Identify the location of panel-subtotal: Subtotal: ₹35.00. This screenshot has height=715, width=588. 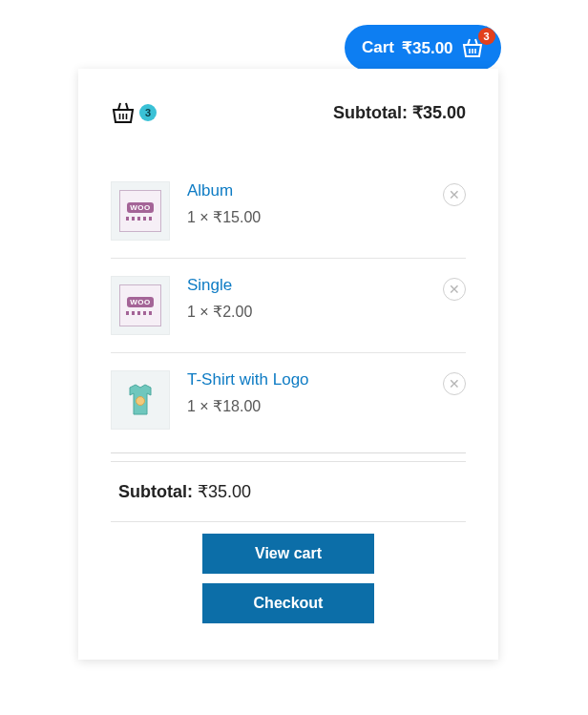
(399, 113).